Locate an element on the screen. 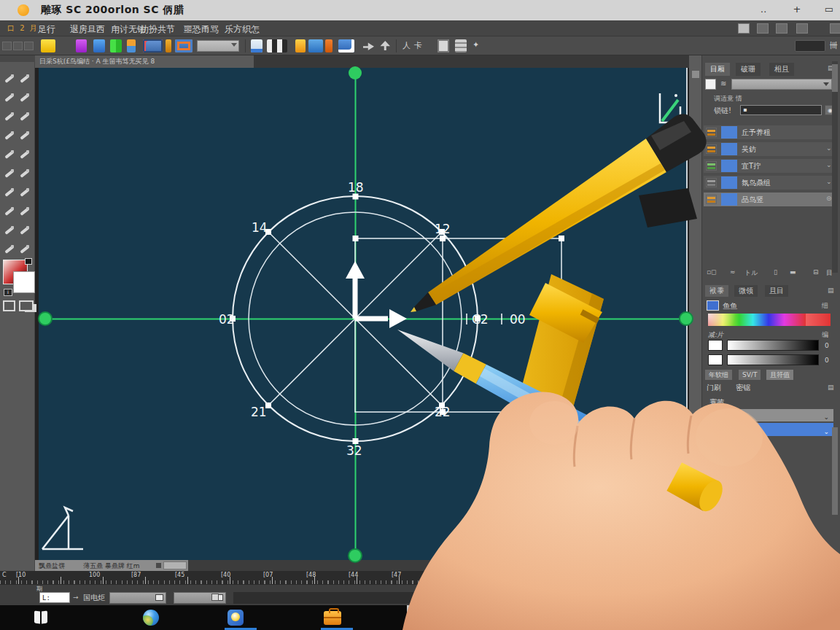  color-spectrum-bar is located at coordinates (757, 319).